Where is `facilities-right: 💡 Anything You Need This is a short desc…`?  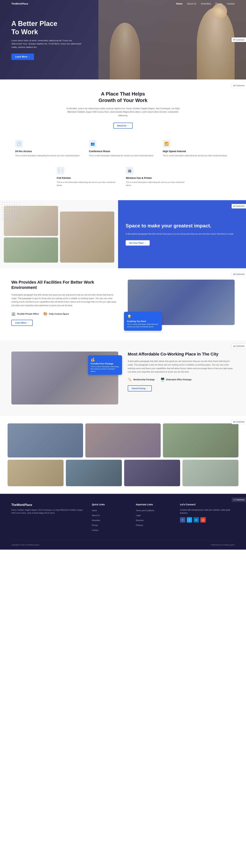 facilities-right: 💡 Anything You Need This is a short desc… is located at coordinates (181, 304).